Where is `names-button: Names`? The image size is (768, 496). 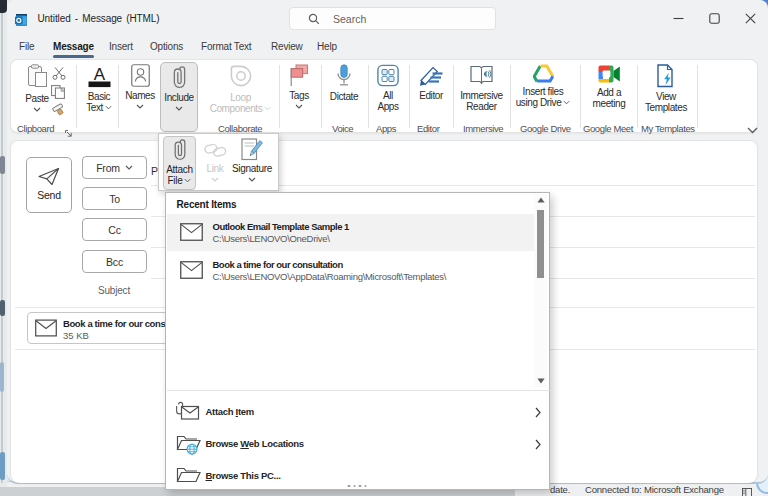 names-button: Names is located at coordinates (140, 86).